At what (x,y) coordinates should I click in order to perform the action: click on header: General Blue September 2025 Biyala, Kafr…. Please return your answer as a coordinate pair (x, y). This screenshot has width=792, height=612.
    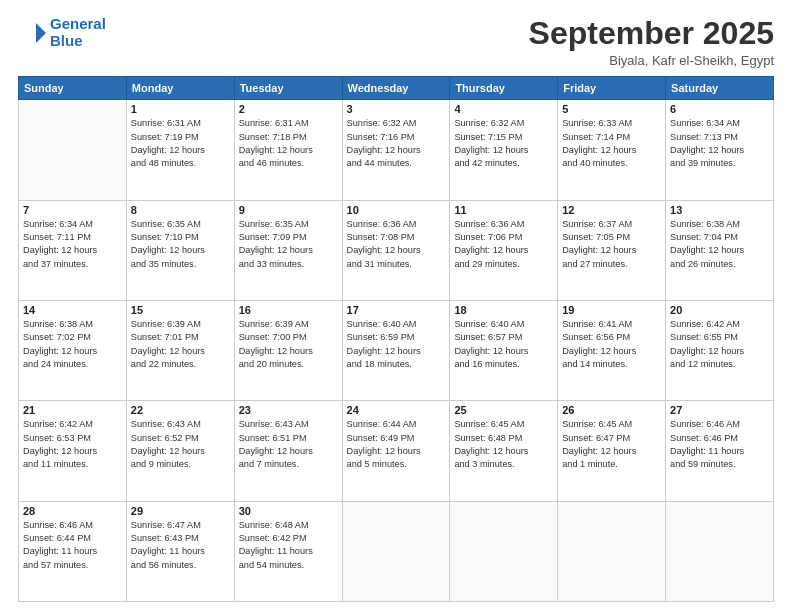
    Looking at the image, I should click on (396, 42).